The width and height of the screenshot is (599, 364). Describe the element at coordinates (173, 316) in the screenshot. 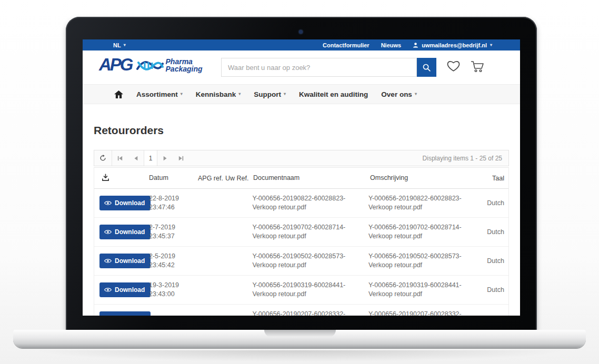

I see `cell-datum: 7-2-2019` at that location.